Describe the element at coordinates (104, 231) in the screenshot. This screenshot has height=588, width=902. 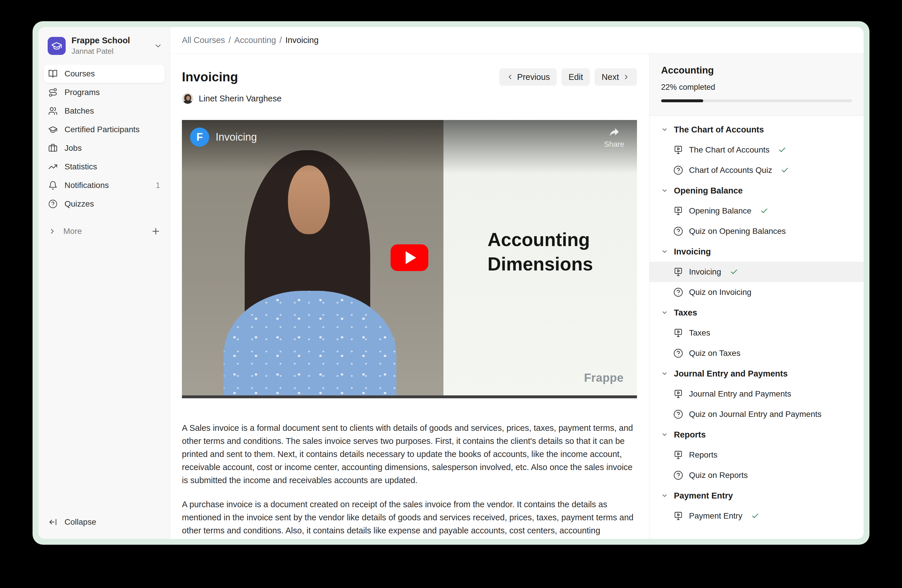
I see `sidebar-more-row: More` at that location.